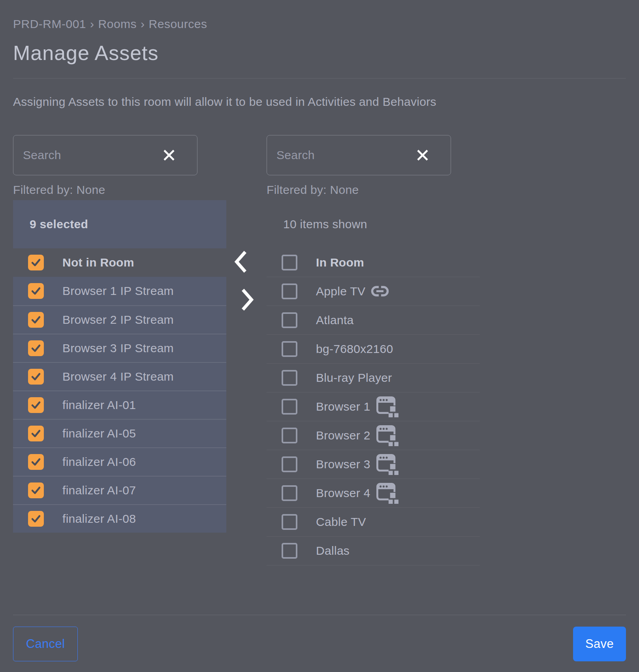 Image resolution: width=639 pixels, height=672 pixels. What do you see at coordinates (320, 53) in the screenshot?
I see `page-title: Manage Assets` at bounding box center [320, 53].